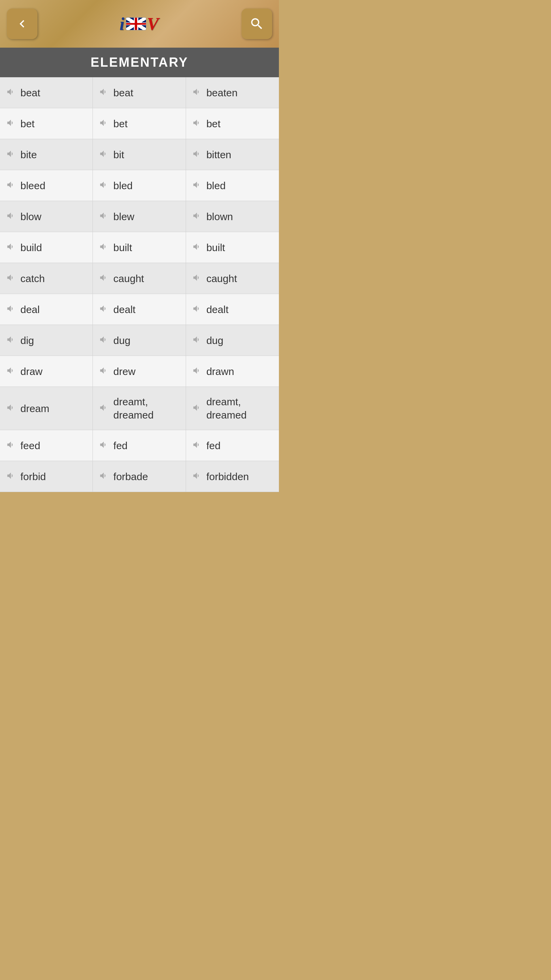 This screenshot has width=551, height=980. I want to click on word-past-text: blew, so click(124, 217).